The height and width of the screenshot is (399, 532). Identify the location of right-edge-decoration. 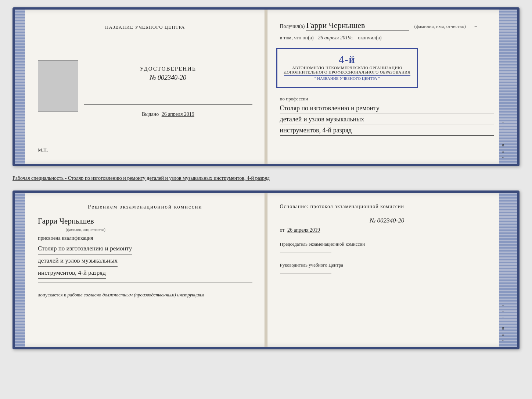
(512, 87).